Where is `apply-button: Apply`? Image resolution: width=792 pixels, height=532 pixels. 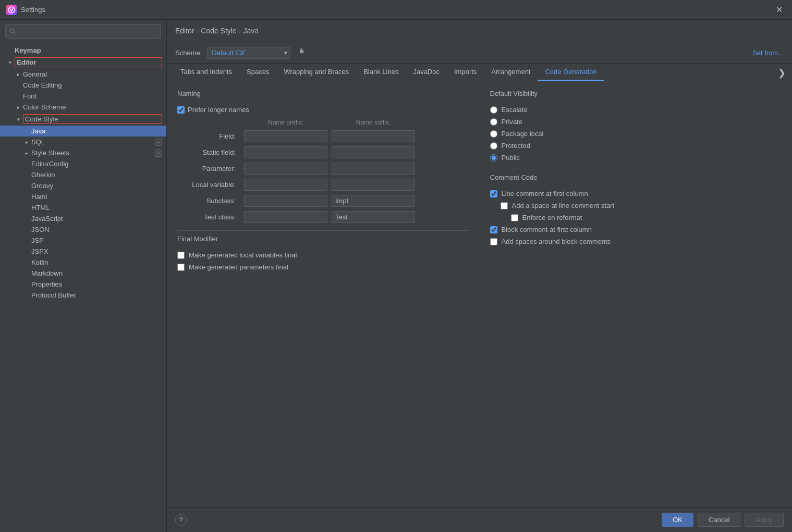 apply-button: Apply is located at coordinates (764, 520).